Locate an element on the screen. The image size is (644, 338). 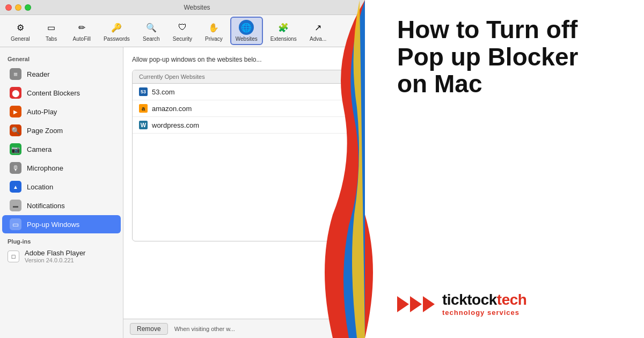
toolbar-btn-advanced: ↗ Adva... is located at coordinates (318, 31).